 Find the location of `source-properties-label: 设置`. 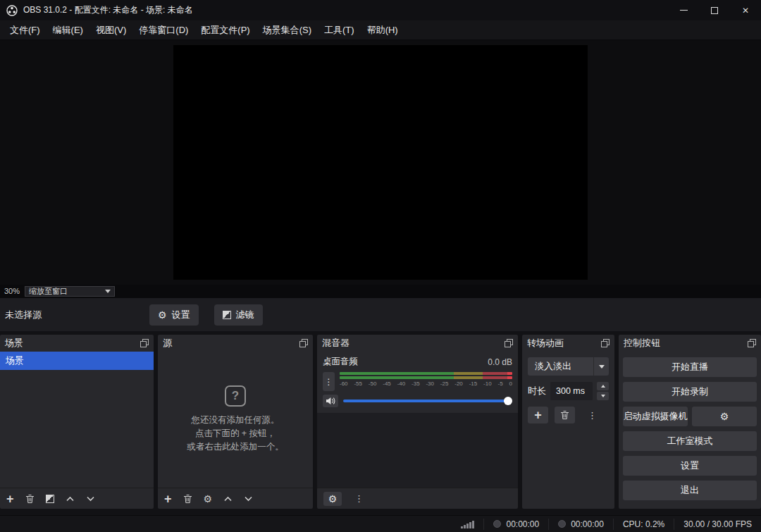

source-properties-label: 设置 is located at coordinates (181, 315).